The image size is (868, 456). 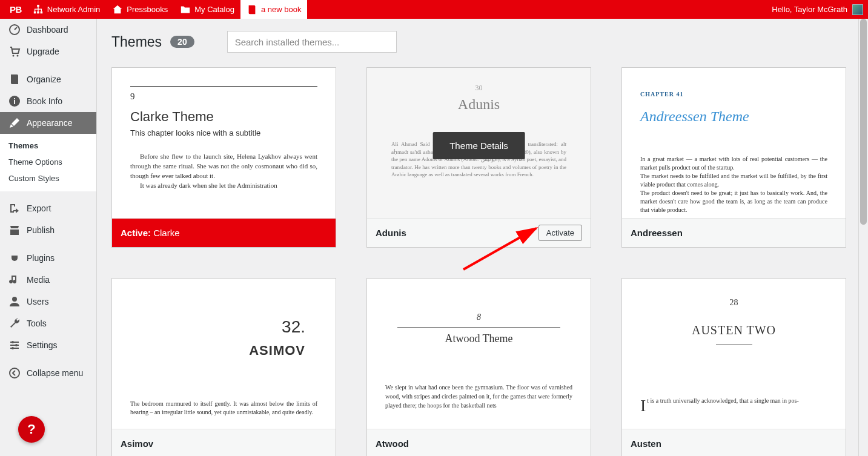 What do you see at coordinates (734, 180) in the screenshot?
I see `preview-paragraph: The market needs to be fulfilled and the…` at bounding box center [734, 180].